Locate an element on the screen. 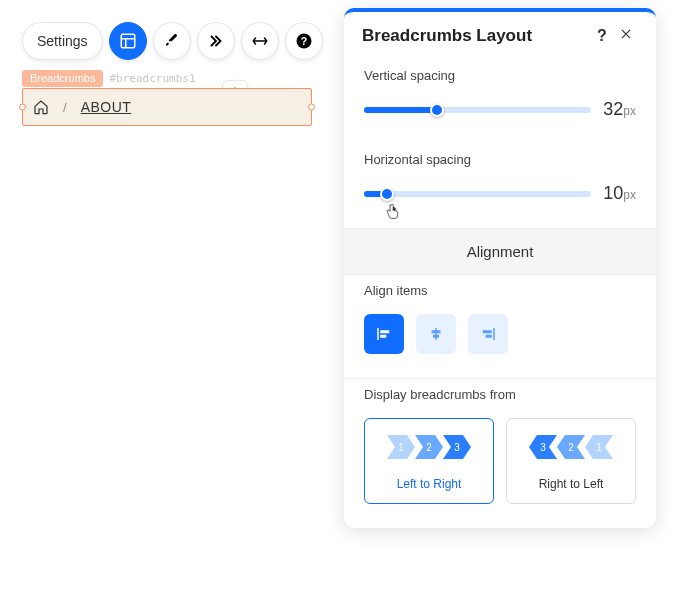 The width and height of the screenshot is (684, 600). align-left-button is located at coordinates (384, 334).